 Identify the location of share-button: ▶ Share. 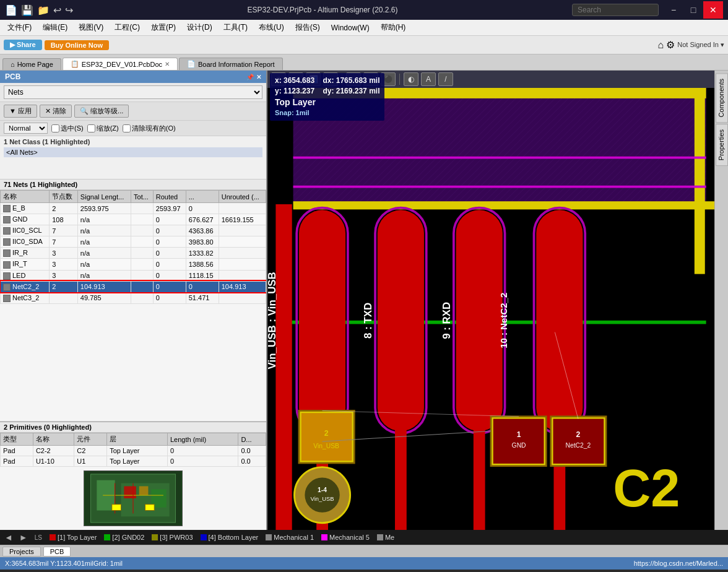
(23, 45).